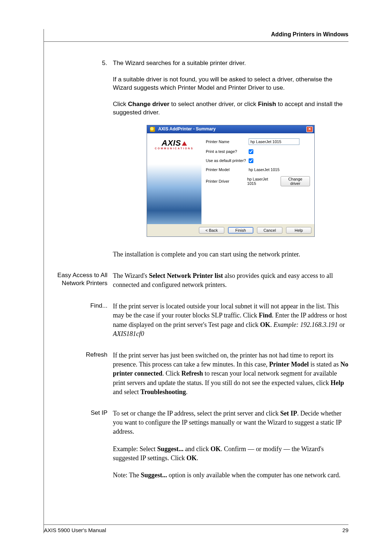  I want to click on step-text-3: Click Change driver to select another dr…, so click(231, 109).